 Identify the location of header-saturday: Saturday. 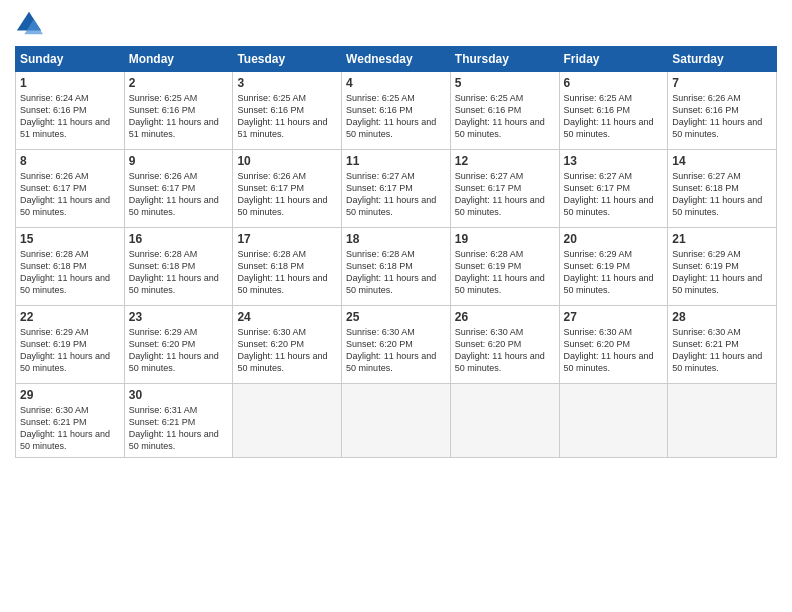
(722, 60).